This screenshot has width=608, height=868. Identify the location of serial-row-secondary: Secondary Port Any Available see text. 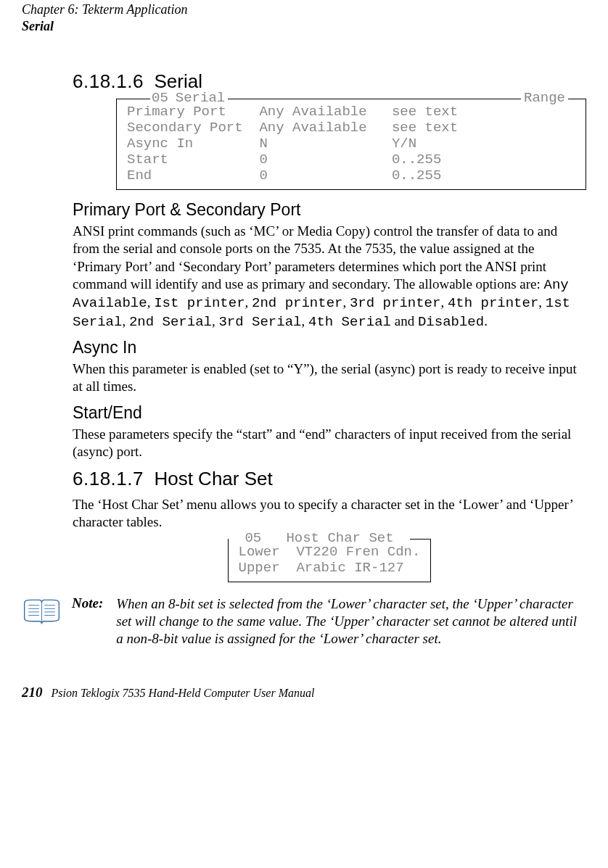
(351, 128).